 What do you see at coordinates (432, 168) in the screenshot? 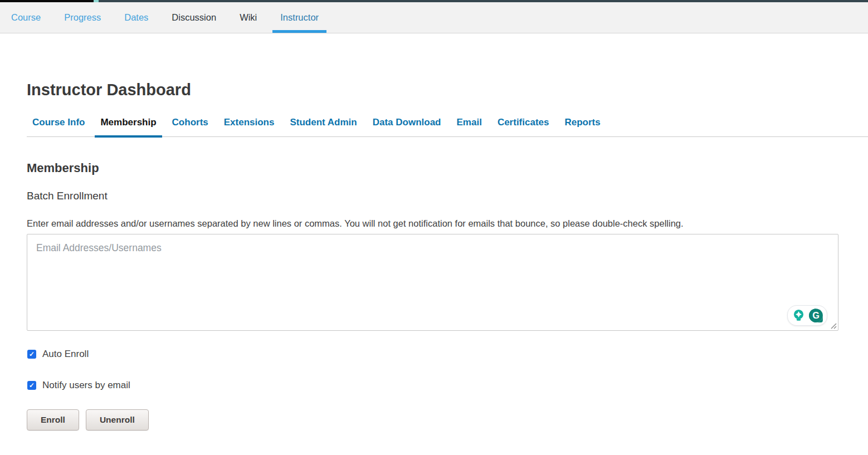
I see `membership-heading: Membership` at bounding box center [432, 168].